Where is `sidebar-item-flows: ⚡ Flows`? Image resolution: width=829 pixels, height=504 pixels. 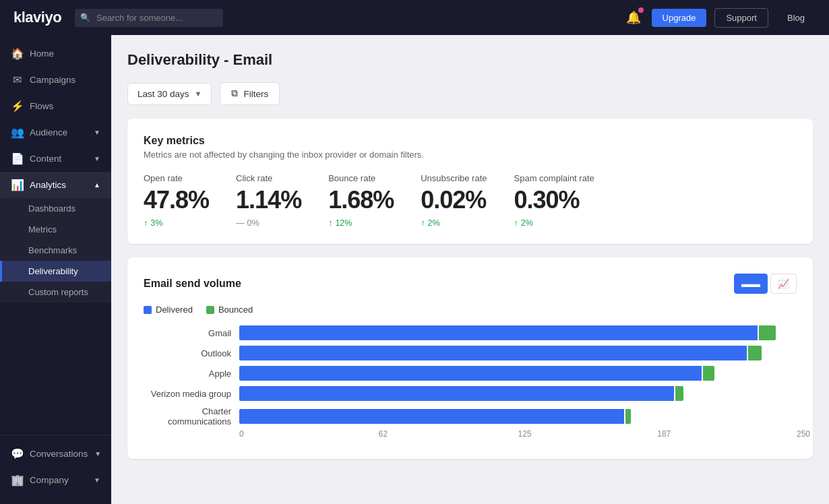
sidebar-item-flows: ⚡ Flows is located at coordinates (55, 106).